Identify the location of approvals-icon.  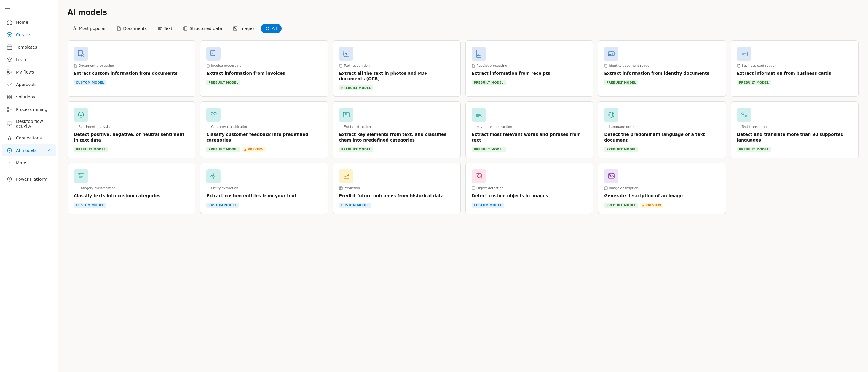
(9, 84).